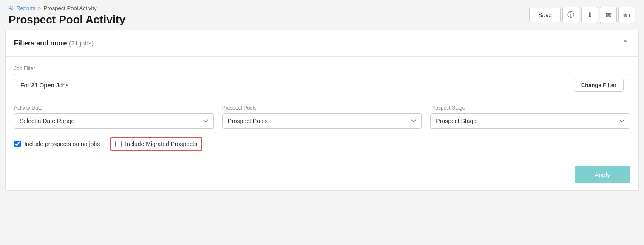 The image size is (644, 245). What do you see at coordinates (322, 117) in the screenshot?
I see `prospect-pools-group: Prospect Pools Prospect Pools` at bounding box center [322, 117].